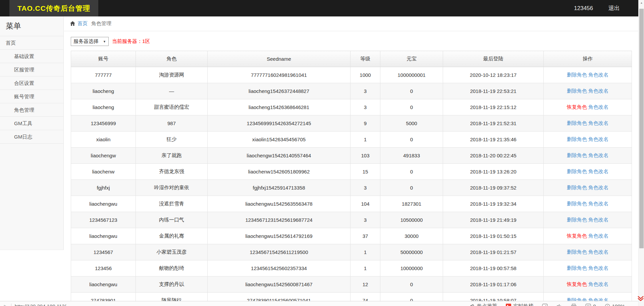 This screenshot has width=644, height=306. I want to click on translate-check-icon, so click(545, 305).